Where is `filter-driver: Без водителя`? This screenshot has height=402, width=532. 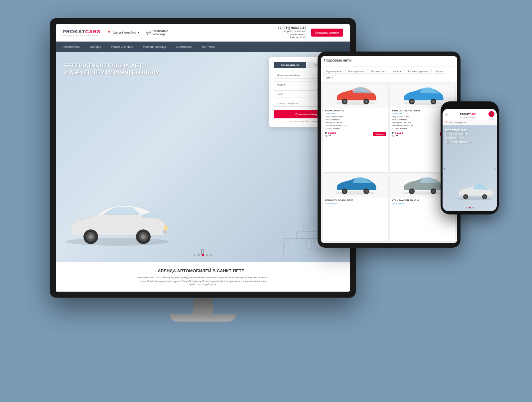
filter-driver: Без водителя is located at coordinates (356, 71).